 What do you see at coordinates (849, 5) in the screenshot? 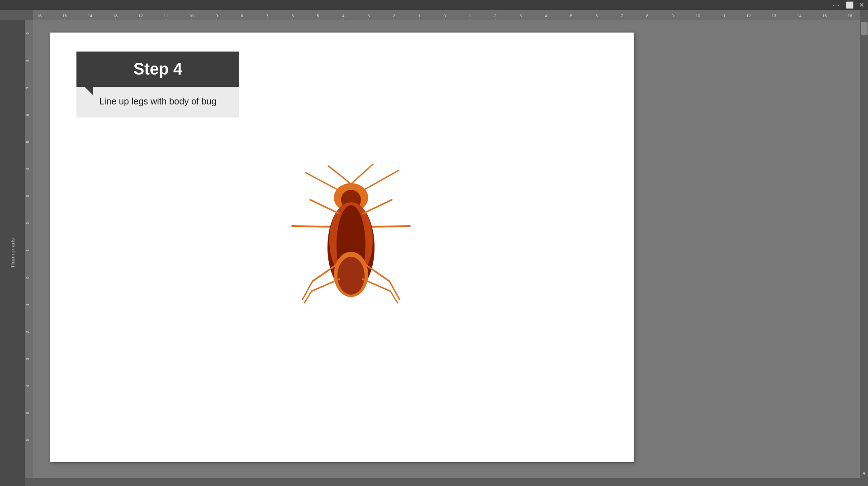
I see `window-controls: ··· ⬜ ✕` at bounding box center [849, 5].